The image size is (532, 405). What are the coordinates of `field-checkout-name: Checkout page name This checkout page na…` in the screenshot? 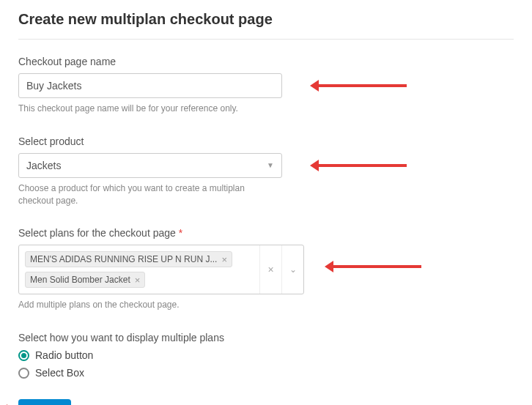 It's located at (266, 85).